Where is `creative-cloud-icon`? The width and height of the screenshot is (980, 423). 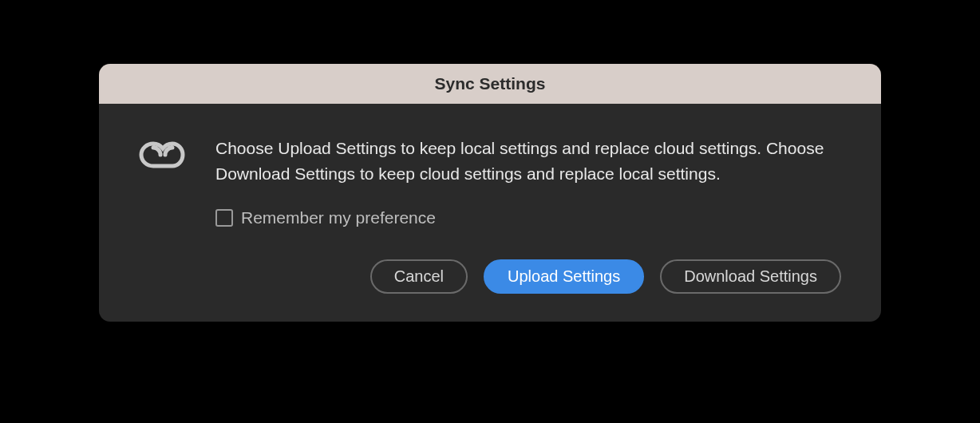
creative-cloud-icon is located at coordinates (162, 155).